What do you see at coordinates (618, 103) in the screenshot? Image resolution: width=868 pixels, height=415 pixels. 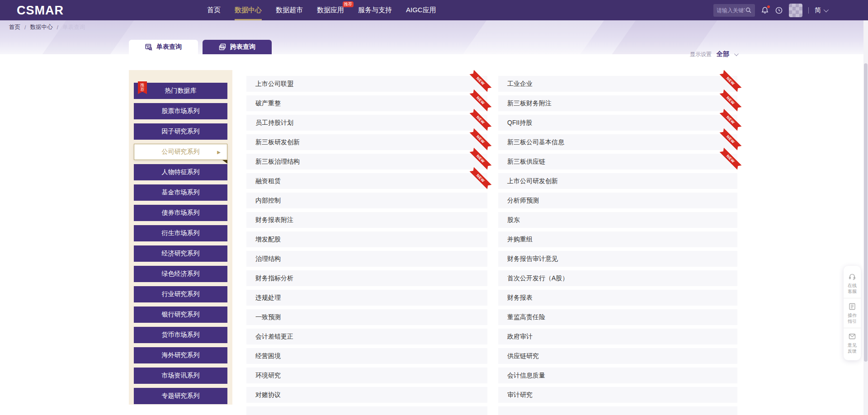 I see `database-row: 新三板财务附注 NEW` at bounding box center [618, 103].